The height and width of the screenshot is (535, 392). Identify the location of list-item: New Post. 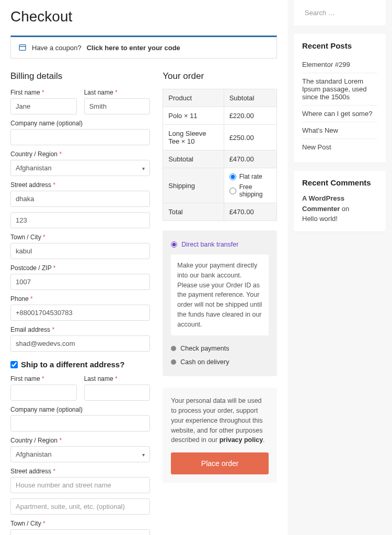
(340, 147).